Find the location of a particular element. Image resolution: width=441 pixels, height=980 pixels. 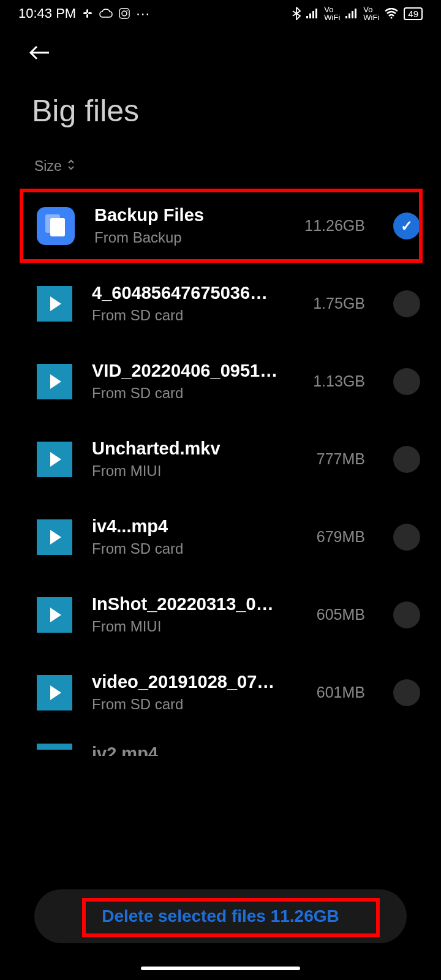

file-name: iv4...mp4 is located at coordinates (187, 527).